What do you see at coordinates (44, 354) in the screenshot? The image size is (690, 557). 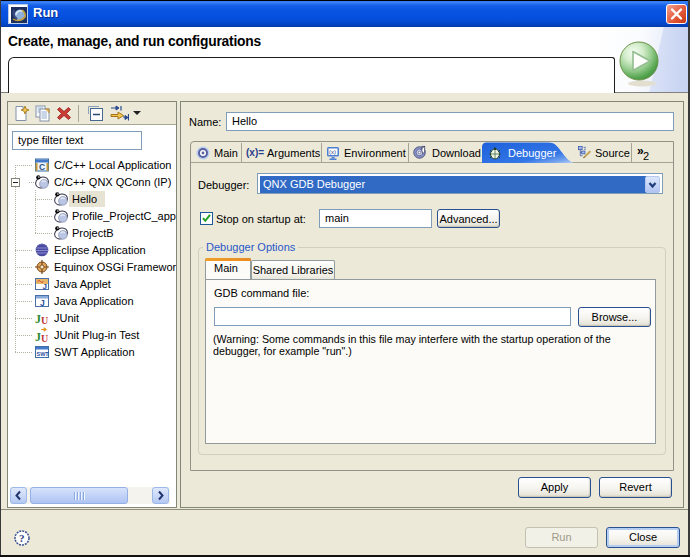 I see `svg-text: SWT` at bounding box center [44, 354].